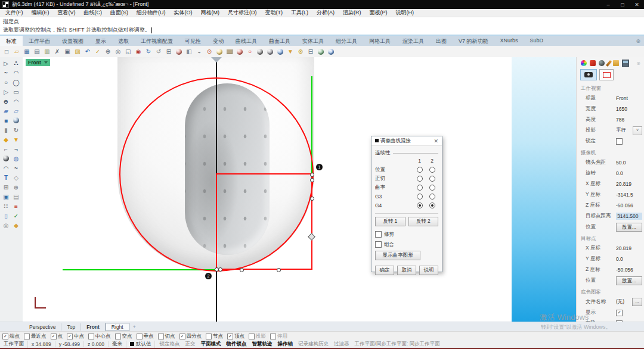  Describe the element at coordinates (6, 82) in the screenshot. I see `circle-icon: ○` at that location.